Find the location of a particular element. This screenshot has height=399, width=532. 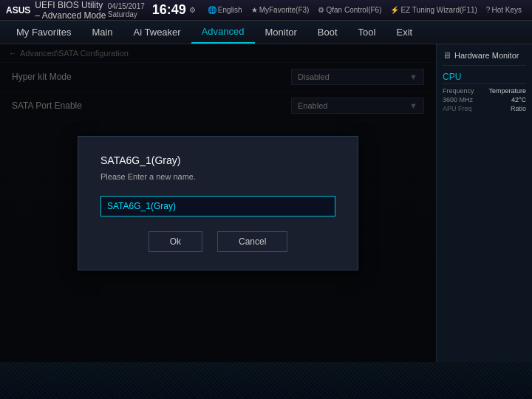

myfavorite-tool: ★ MyFavorite(F3) is located at coordinates (281, 10).